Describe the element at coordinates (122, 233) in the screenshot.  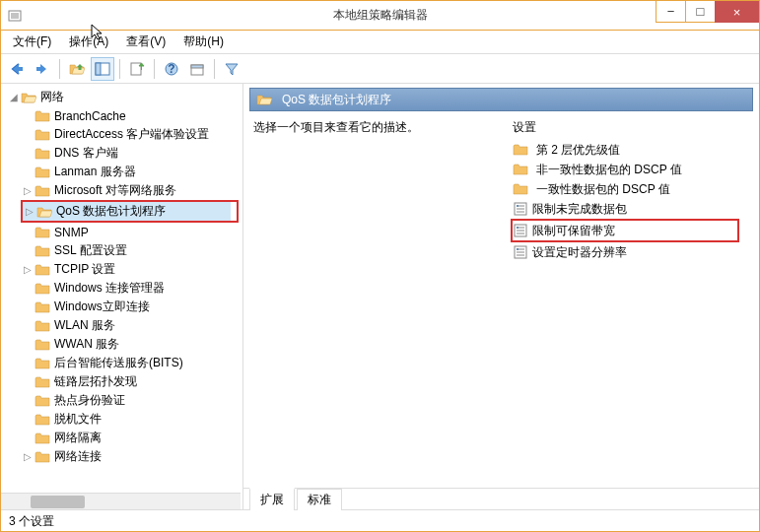
I see `tree-item: SNMP` at that location.